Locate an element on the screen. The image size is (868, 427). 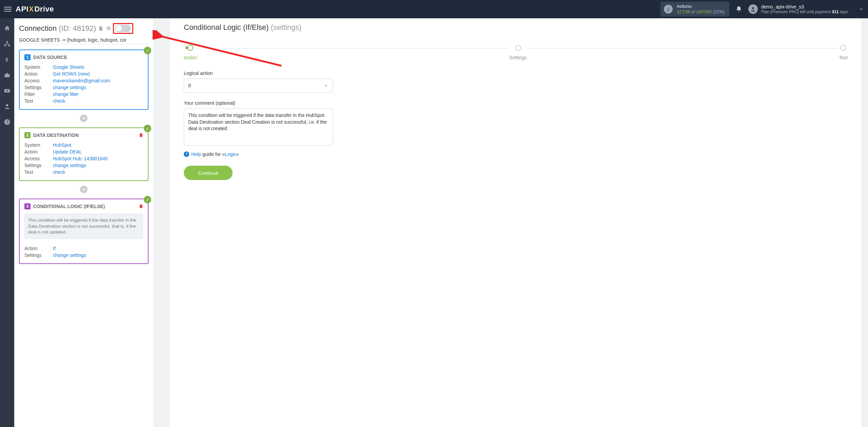
dollar-icon: $ is located at coordinates (7, 60).